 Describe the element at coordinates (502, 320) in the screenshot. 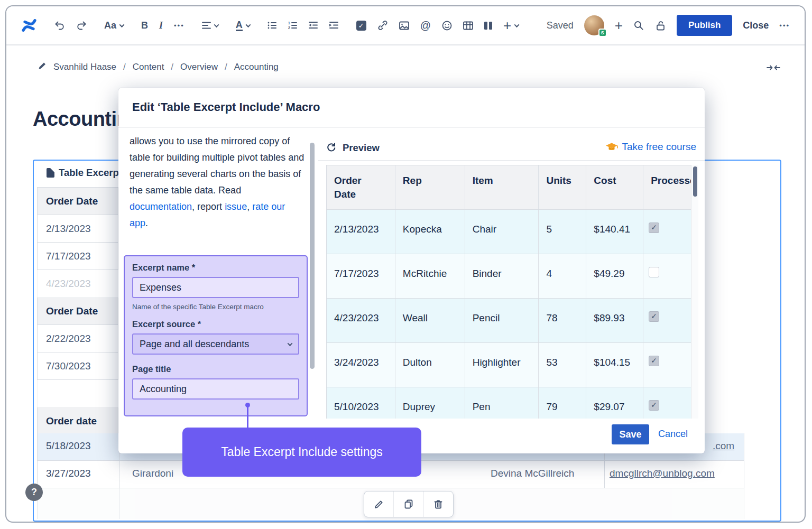

I see `item-cell: Pencil` at that location.